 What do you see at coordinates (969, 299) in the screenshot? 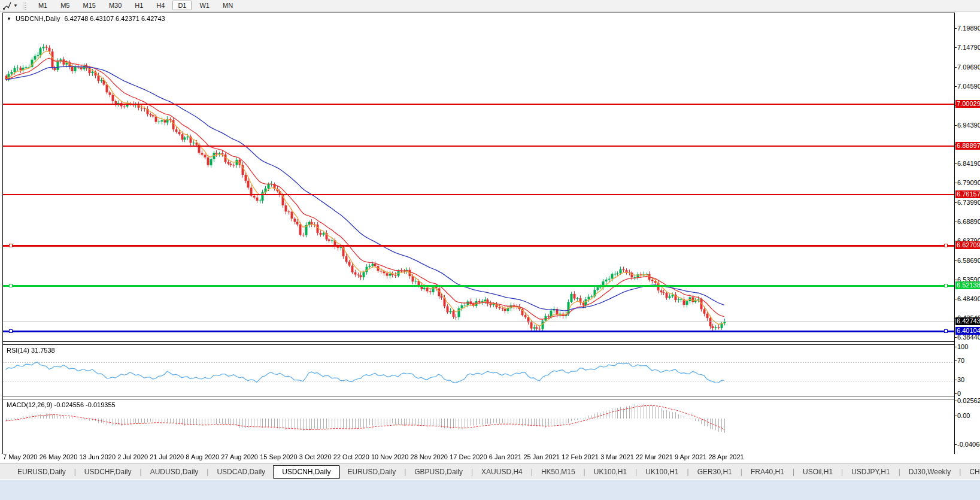
I see `price-tick-label: 6.48490` at bounding box center [969, 299].